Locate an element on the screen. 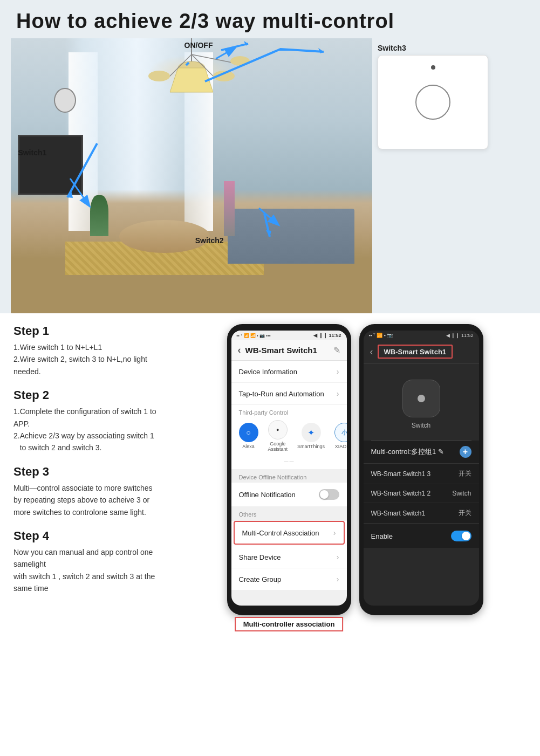 This screenshot has width=540, height=756. phone1-frame: ▪▪ ᵀ 📶 📶 ▪ 📷 ▪▪▪ ◀ ❙❙ 11:52 ‹ WB-Smart S… is located at coordinates (289, 470).